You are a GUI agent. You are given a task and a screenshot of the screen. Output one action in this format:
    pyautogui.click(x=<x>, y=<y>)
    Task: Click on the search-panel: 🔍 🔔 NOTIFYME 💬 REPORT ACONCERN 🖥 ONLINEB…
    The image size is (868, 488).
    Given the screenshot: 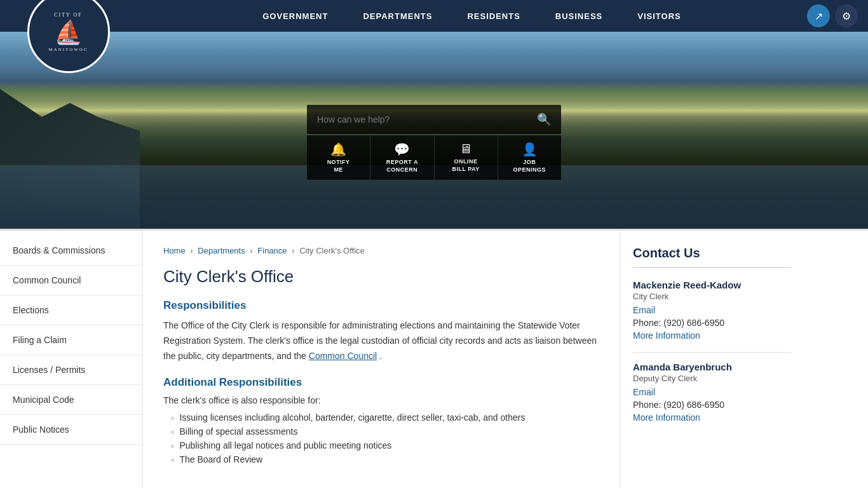 What is the action you would take?
    pyautogui.click(x=434, y=142)
    